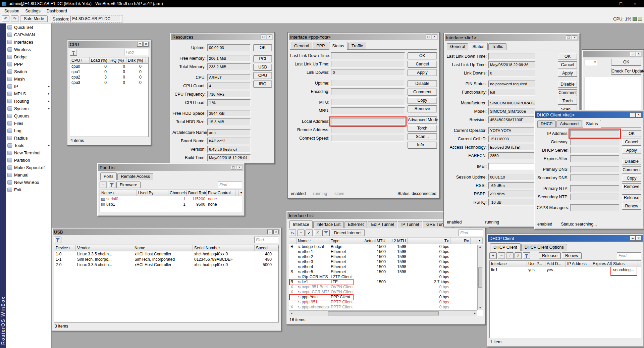 The width and height of the screenshot is (644, 348). Describe the element at coordinates (632, 198) in the screenshot. I see `action-button: Release` at that location.